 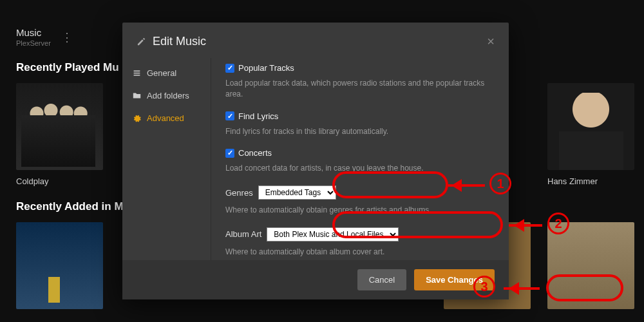 What do you see at coordinates (267, 68) in the screenshot?
I see `checkbox-label: Popular Tracks` at bounding box center [267, 68].